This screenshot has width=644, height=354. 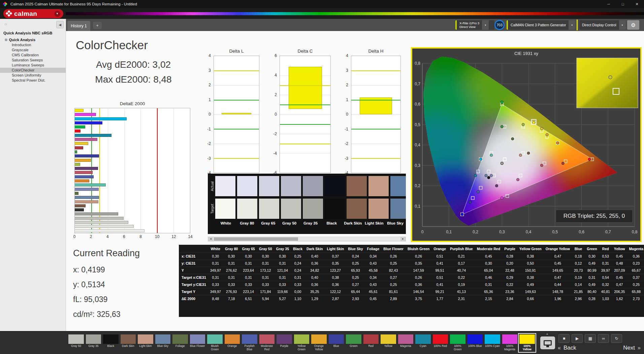 What do you see at coordinates (319, 343) in the screenshot?
I see `patch-orange-yellow: Orange Yellow` at bounding box center [319, 343].